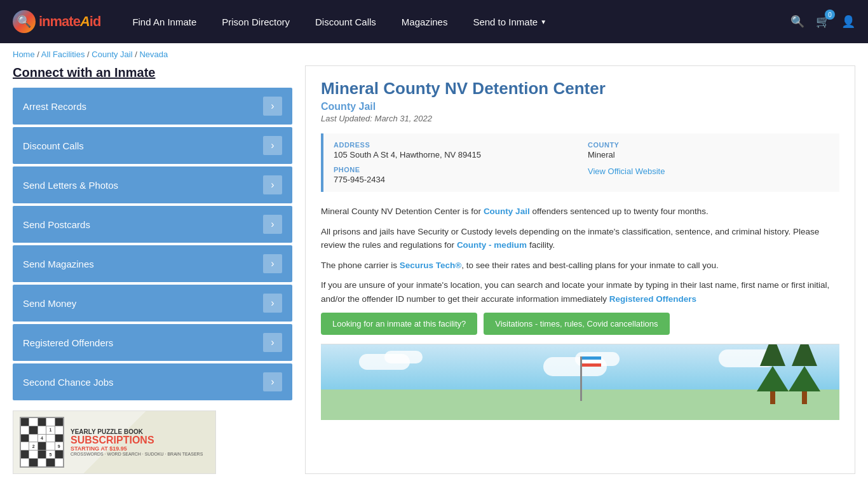 The width and height of the screenshot is (868, 488). I want to click on action-buttons: Looking for an inmate at this facility? …, so click(580, 324).